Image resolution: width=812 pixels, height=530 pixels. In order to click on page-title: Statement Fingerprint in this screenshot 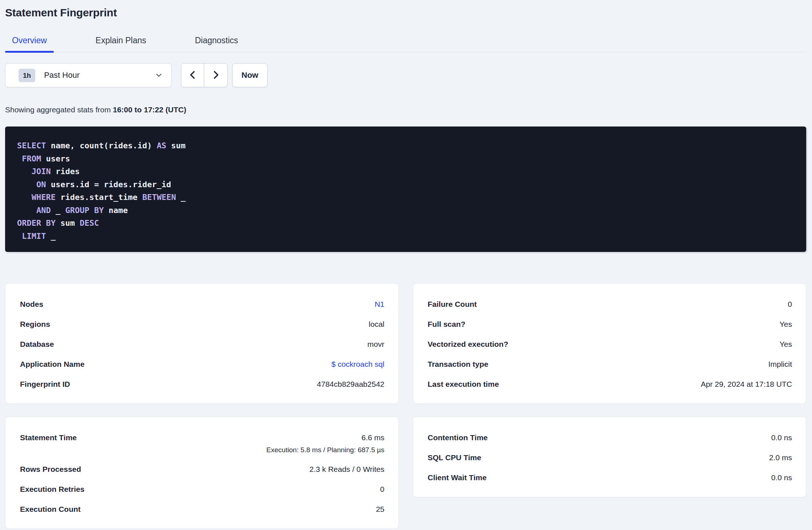, I will do `click(406, 13)`.